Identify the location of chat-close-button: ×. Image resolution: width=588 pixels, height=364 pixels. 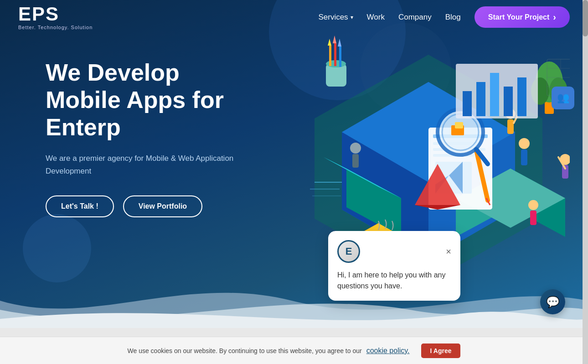
(449, 251).